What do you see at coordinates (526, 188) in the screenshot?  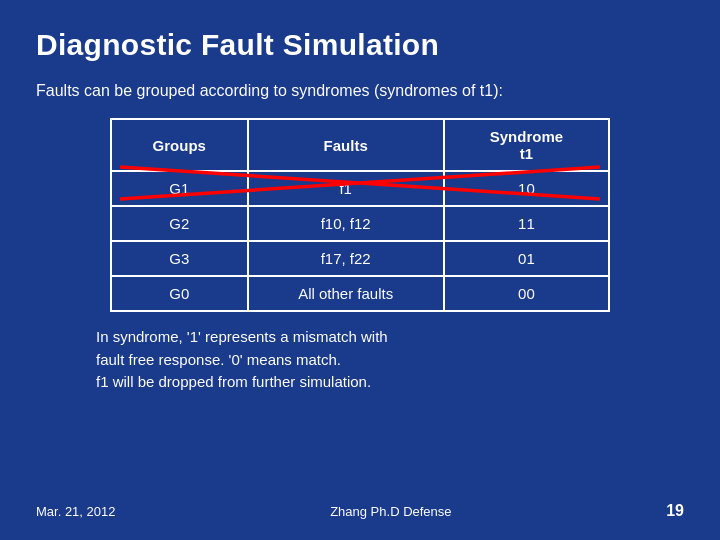 I see `cell-syndrome: 10` at bounding box center [526, 188].